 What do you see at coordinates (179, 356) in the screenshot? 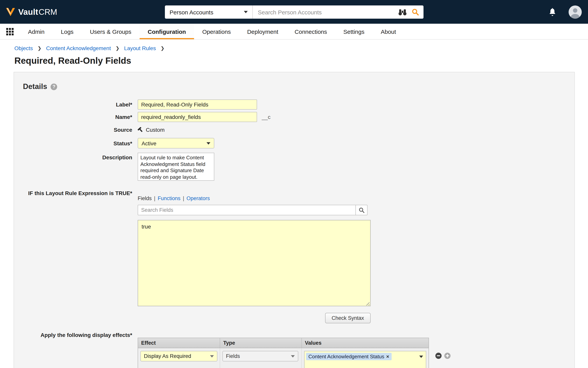
I see `effect-select: Display As Required` at bounding box center [179, 356].